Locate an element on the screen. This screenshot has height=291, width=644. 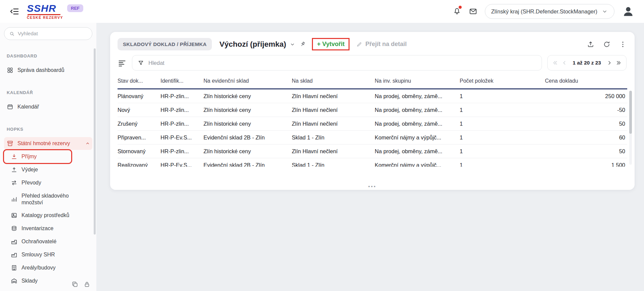
card-toolbar: 1 až 20 z 23 is located at coordinates (372, 60).